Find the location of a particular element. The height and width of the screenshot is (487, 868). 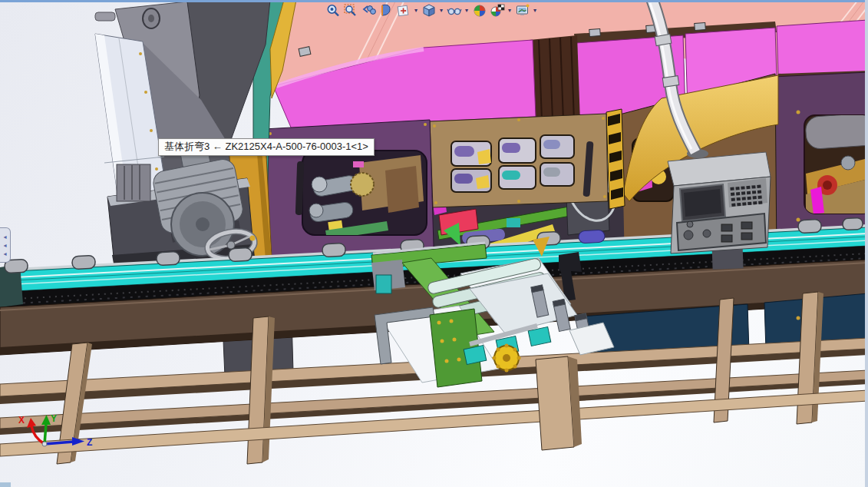

z-axis-arrow is located at coordinates (78, 441).